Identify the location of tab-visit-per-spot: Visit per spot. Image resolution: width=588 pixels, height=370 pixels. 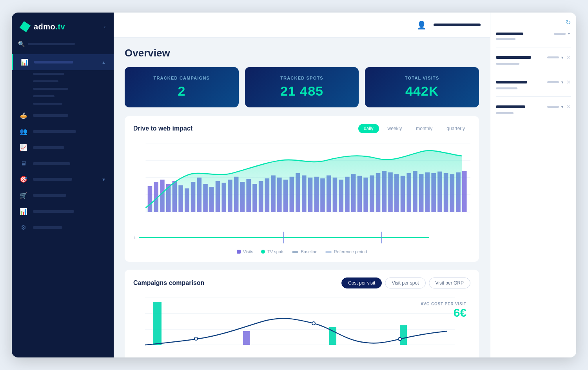
(405, 283).